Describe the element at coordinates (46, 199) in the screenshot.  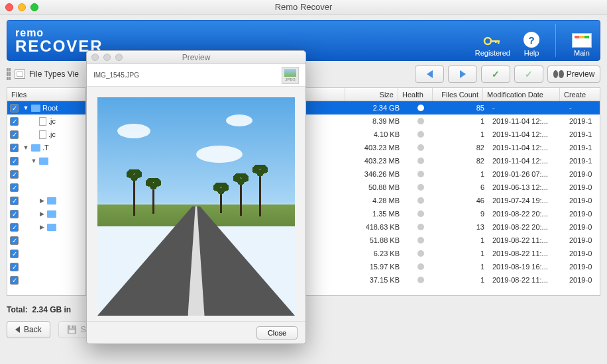
I see `tree-body: ▼Root.jc.jc▼.T▼▶▶▶` at that location.